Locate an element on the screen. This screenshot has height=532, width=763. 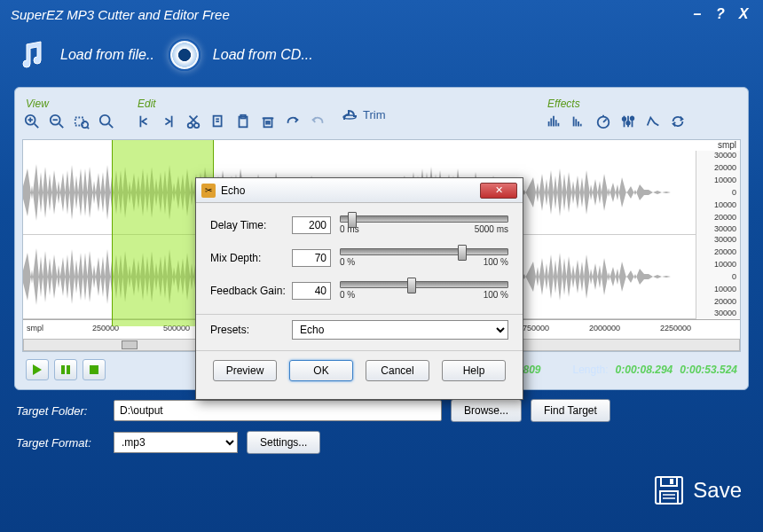
delay-time-row: Delay Time: 0 ms5000 ms is located at coordinates (359, 225).